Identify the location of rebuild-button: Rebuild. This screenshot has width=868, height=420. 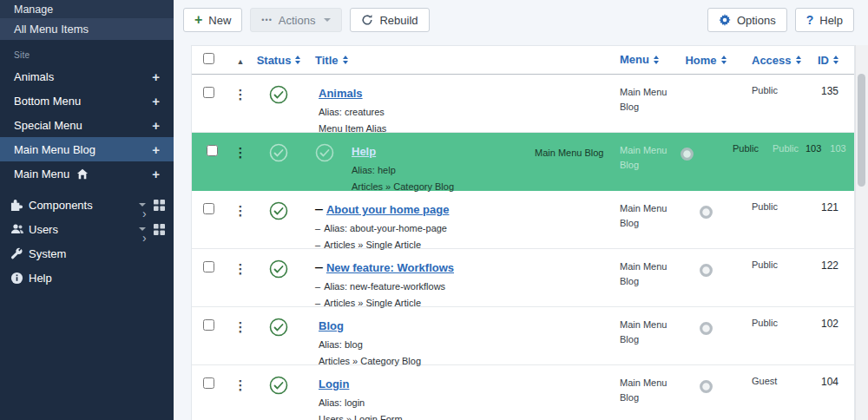
(389, 20).